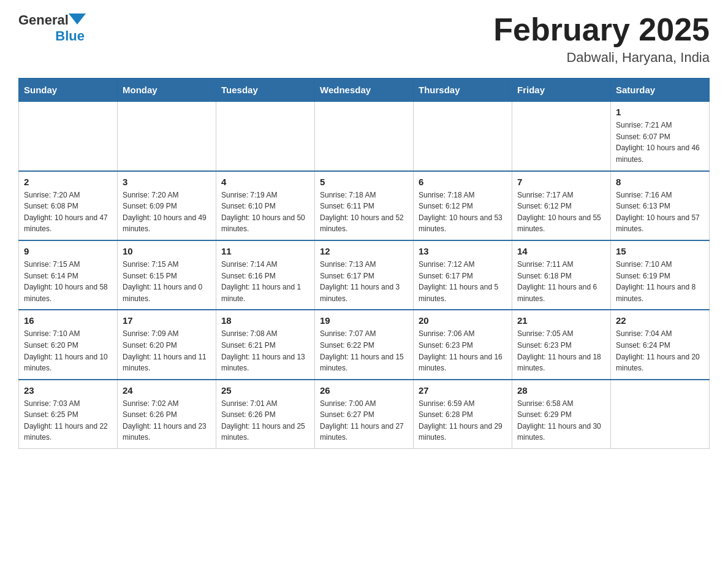 Image resolution: width=728 pixels, height=563 pixels. Describe the element at coordinates (68, 282) in the screenshot. I see `day-info: Sunrise: 7:15 AM Sunset: 6:14 PM Dayligh…` at that location.